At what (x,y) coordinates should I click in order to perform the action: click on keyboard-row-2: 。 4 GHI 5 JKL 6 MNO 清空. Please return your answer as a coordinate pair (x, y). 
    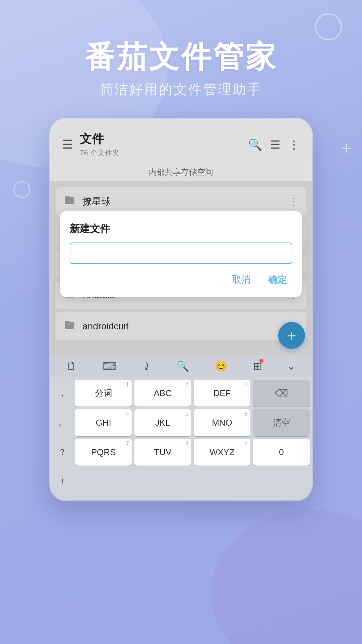
    Looking at the image, I should click on (181, 423).